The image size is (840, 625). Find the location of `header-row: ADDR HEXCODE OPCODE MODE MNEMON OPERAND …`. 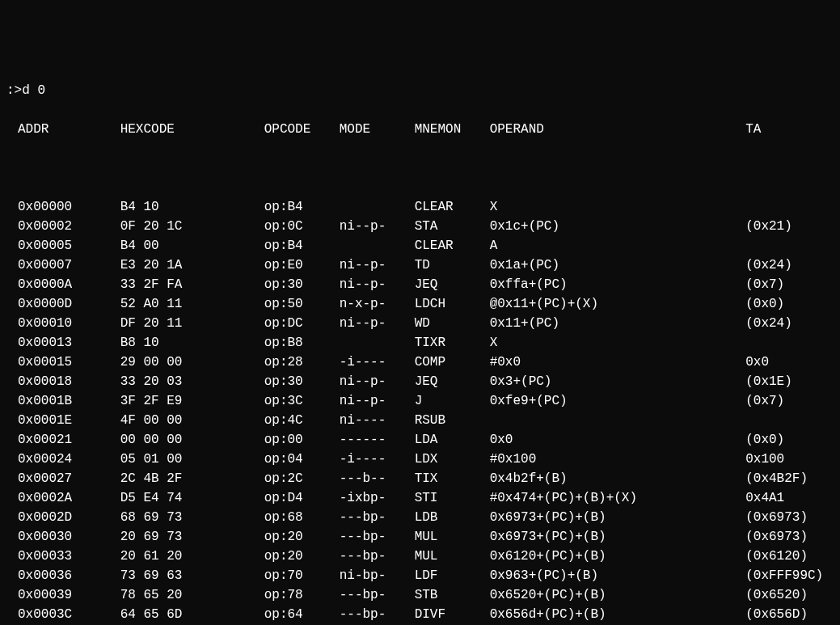

header-row: ADDR HEXCODE OPCODE MODE MNEMON OPERAND … is located at coordinates (420, 129).